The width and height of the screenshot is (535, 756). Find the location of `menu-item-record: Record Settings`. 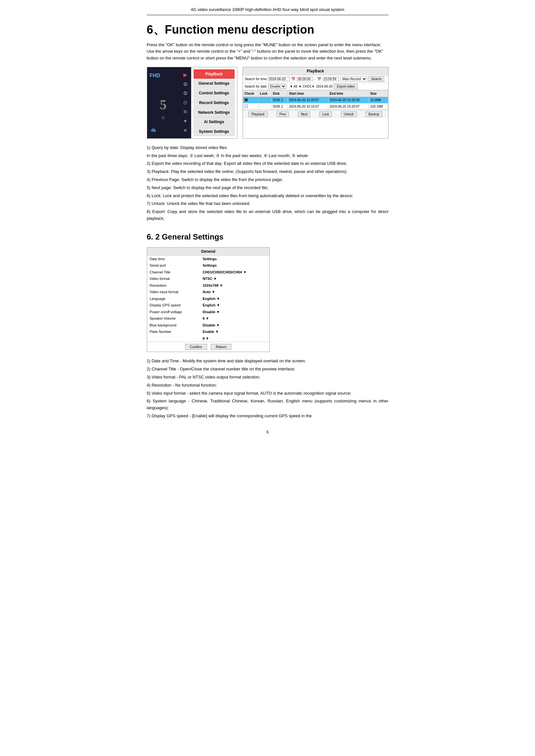

menu-item-record: Record Settings is located at coordinates (214, 103).